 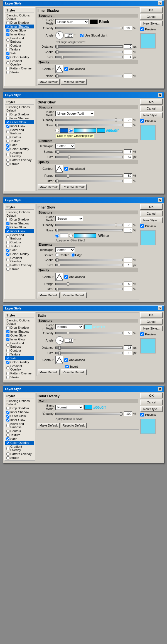 What do you see at coordinates (20, 149) in the screenshot?
I see `style-color-overlay-2: Color Overlay` at bounding box center [20, 149].